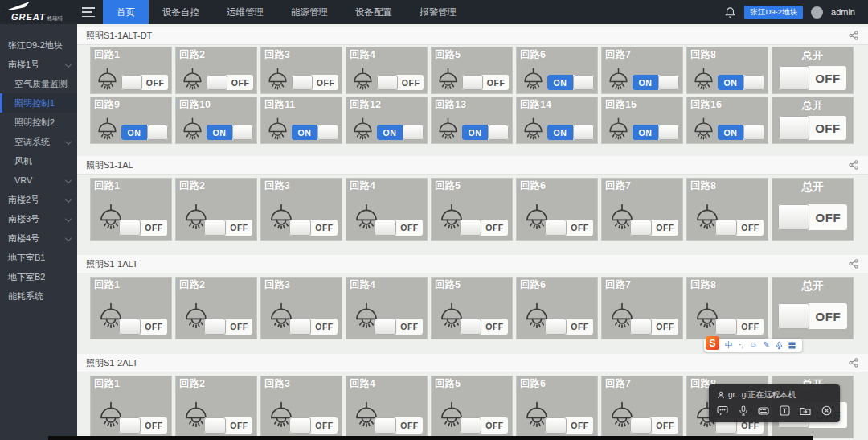 The height and width of the screenshot is (440, 868). What do you see at coordinates (766, 345) in the screenshot?
I see `handwriting-icon: ✎` at bounding box center [766, 345].